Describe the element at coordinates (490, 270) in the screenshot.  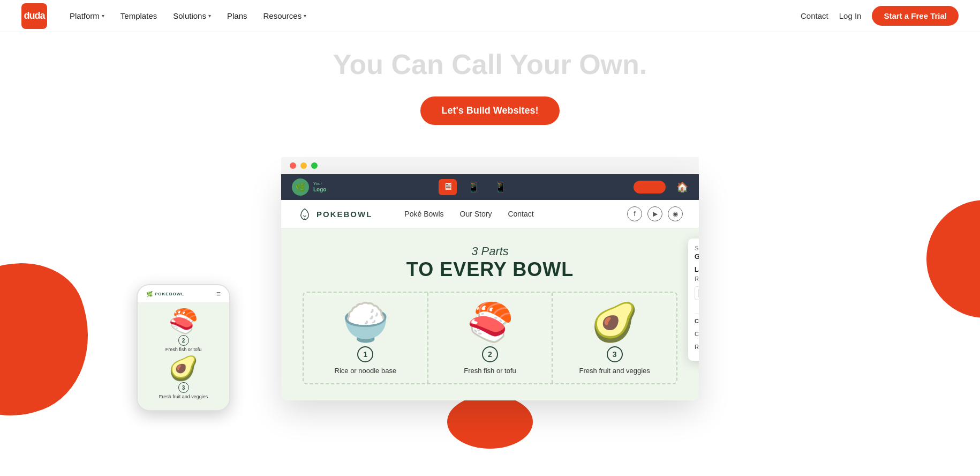
I see `bowl-title: TO EVERY BOWL` at that location.